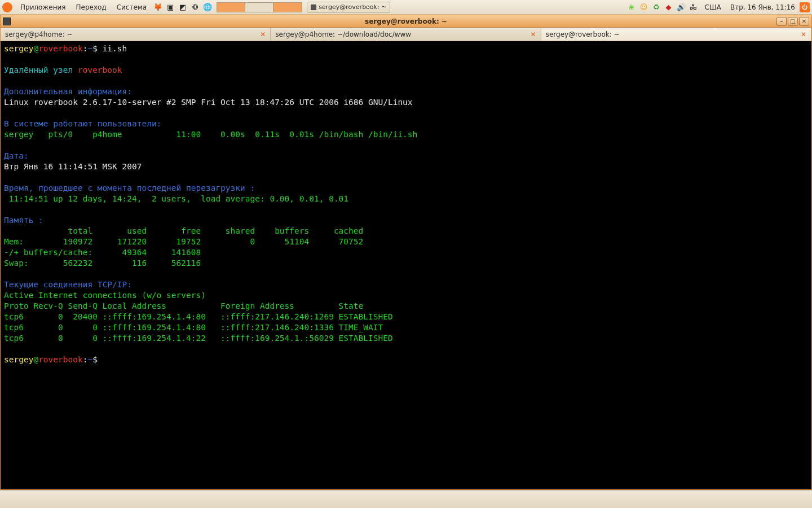  Describe the element at coordinates (132, 7) in the screenshot. I see `menu-system: Система` at that location.